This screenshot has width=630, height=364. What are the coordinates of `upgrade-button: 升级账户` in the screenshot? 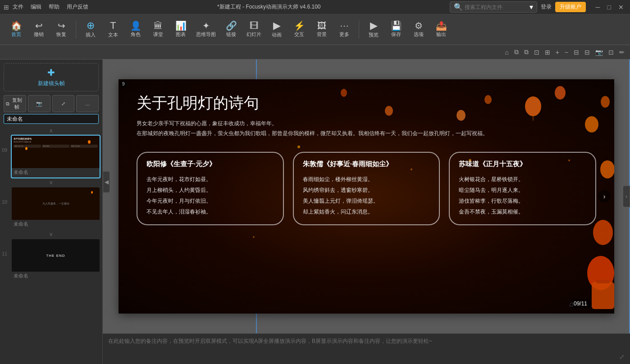 It's located at (571, 7).